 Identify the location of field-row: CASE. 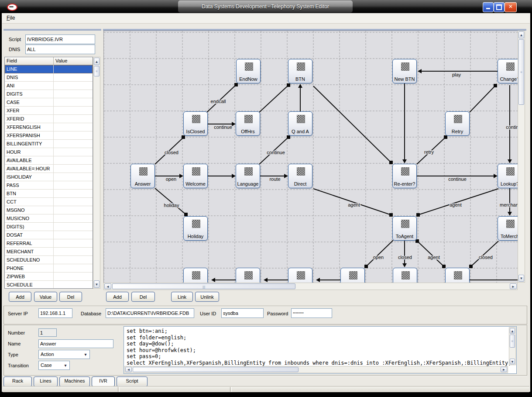
(49, 102).